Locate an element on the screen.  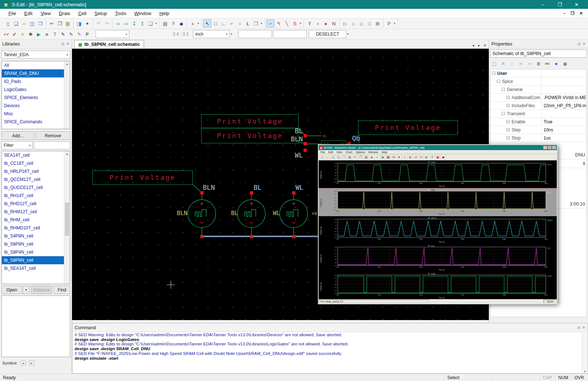
command-log: # SED Warning: Edits to design "C:\Users… is located at coordinates (330, 352).